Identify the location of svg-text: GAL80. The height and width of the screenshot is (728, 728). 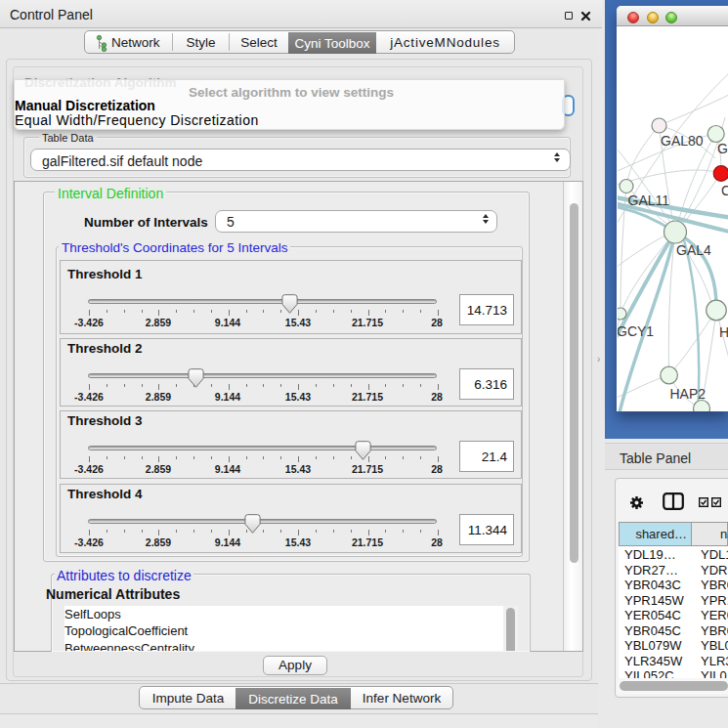
(682, 141).